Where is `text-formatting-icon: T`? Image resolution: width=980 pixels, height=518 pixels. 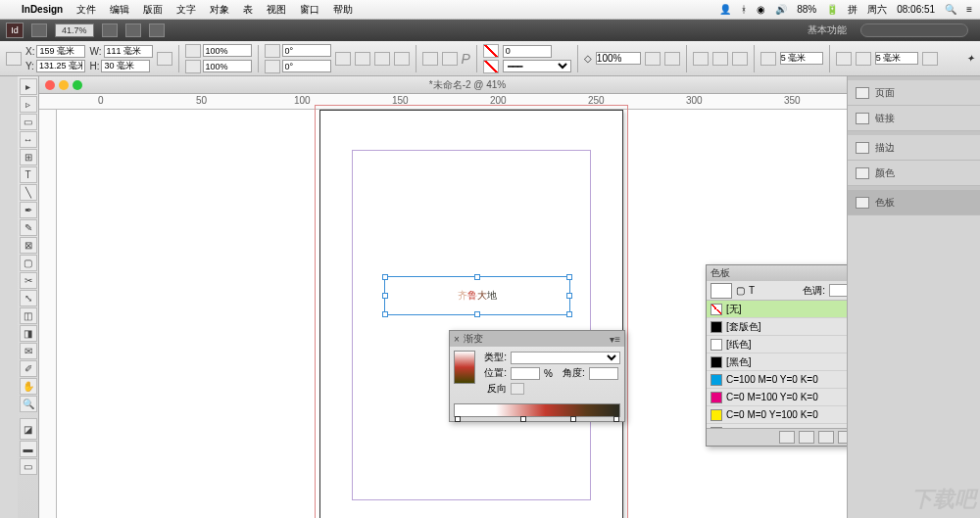
text-formatting-icon: T is located at coordinates (752, 290).